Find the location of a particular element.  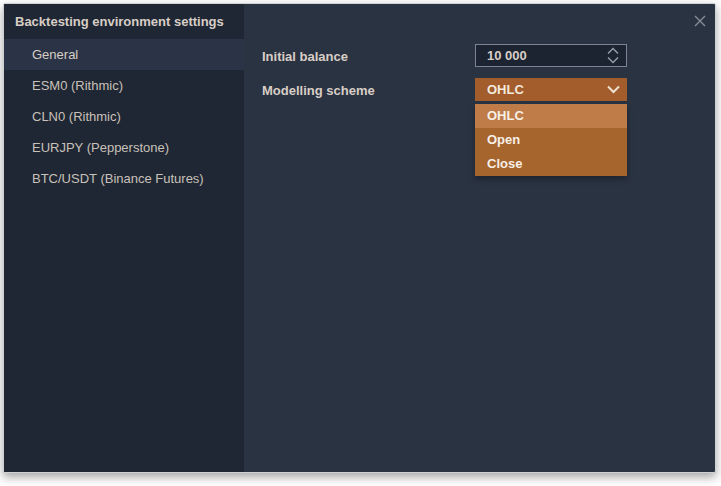

sidebar-item-esm0: ESM0 (Rithmic) is located at coordinates (124, 86).